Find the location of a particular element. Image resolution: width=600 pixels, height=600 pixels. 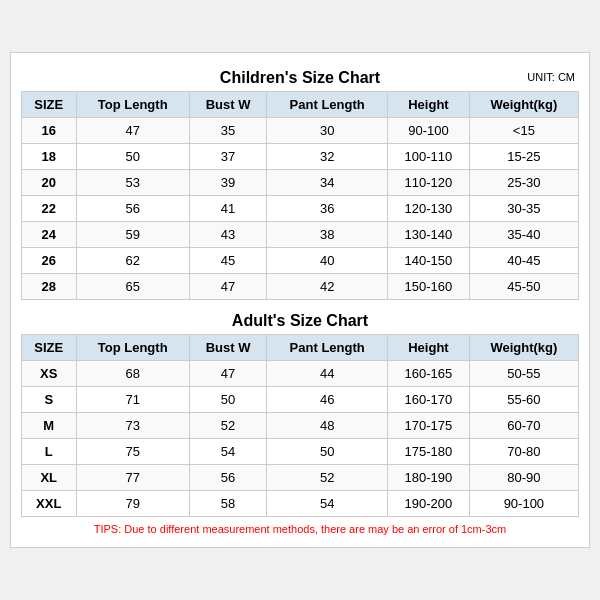

table-cell: 41 is located at coordinates (228, 209).